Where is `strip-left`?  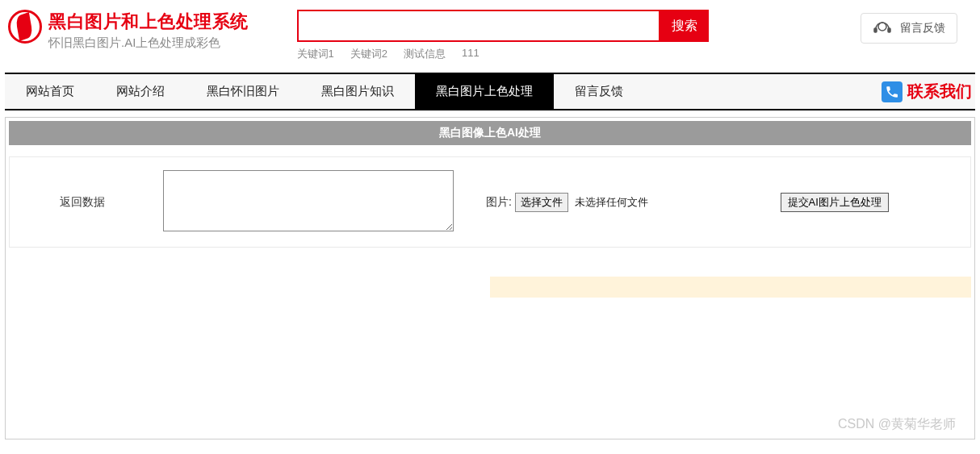
strip-left is located at coordinates (249, 287).